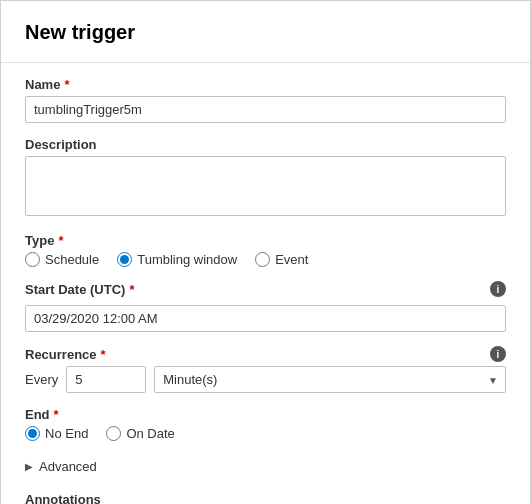 Image resolution: width=531 pixels, height=504 pixels. Describe the element at coordinates (66, 84) in the screenshot. I see `name-required: *` at that location.